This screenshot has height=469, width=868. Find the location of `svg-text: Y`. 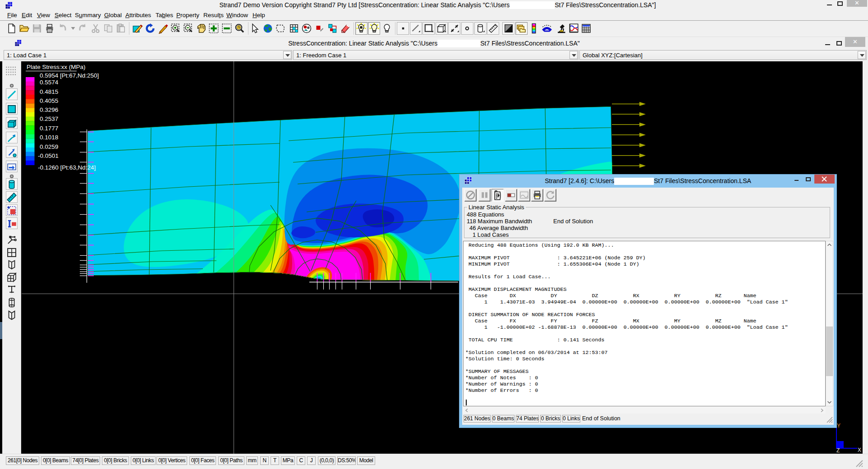

svg-text: Y is located at coordinates (839, 426).